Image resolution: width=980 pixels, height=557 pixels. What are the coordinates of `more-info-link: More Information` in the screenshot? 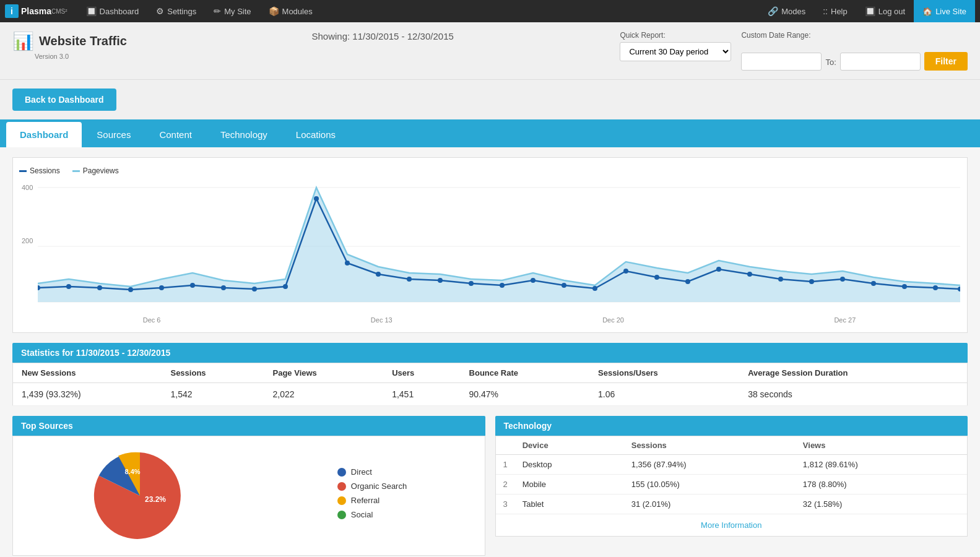 It's located at (731, 525).